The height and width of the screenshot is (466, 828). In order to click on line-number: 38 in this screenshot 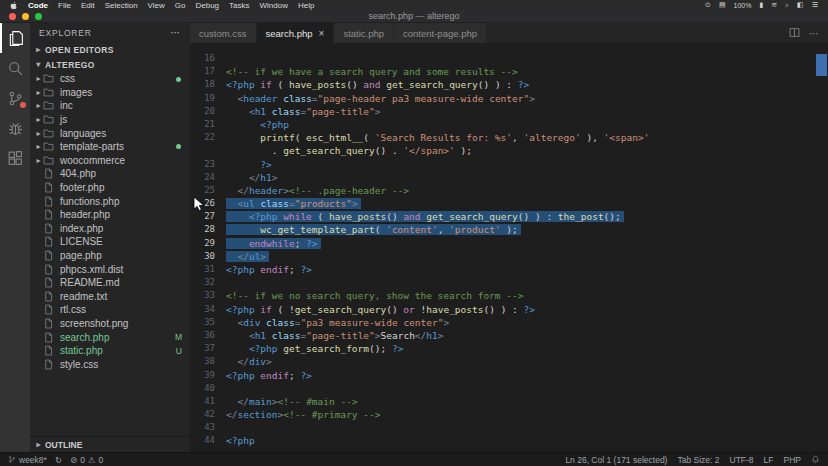, I will do `click(208, 362)`.